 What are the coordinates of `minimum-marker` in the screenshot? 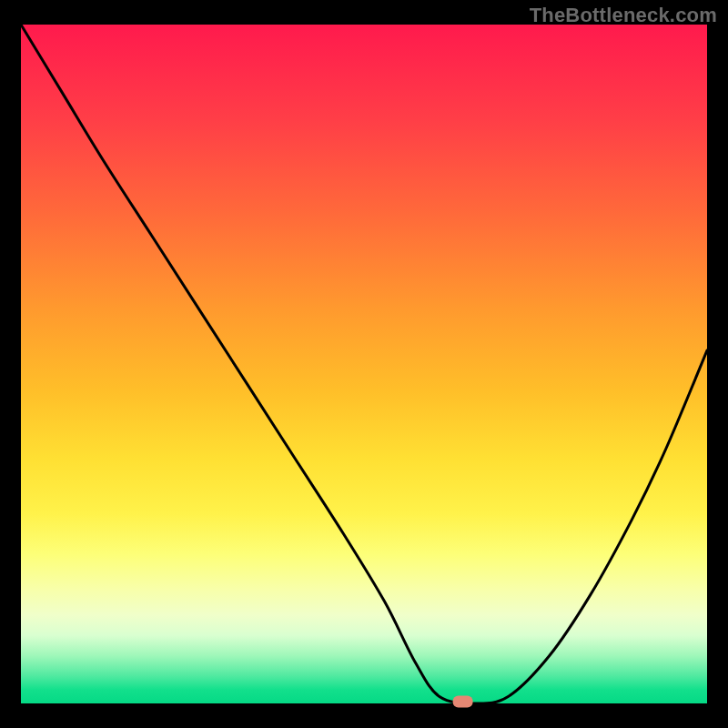 It's located at (463, 703).